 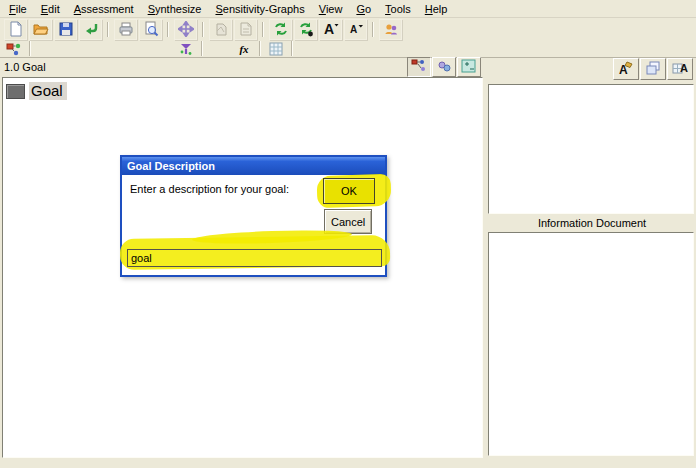 I want to click on print-preview-button, so click(x=150, y=30).